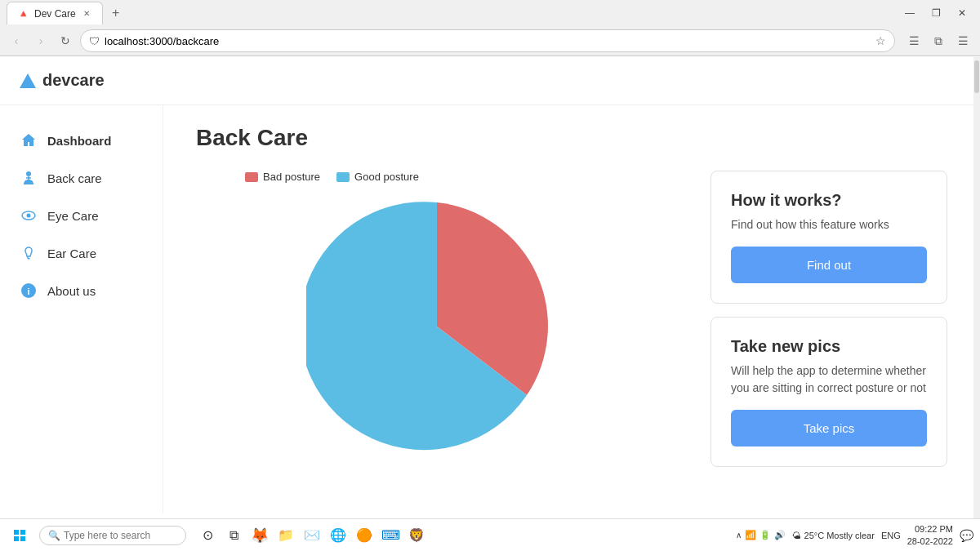 The height and width of the screenshot is (551, 980). What do you see at coordinates (29, 216) in the screenshot?
I see `eye-icon` at bounding box center [29, 216].